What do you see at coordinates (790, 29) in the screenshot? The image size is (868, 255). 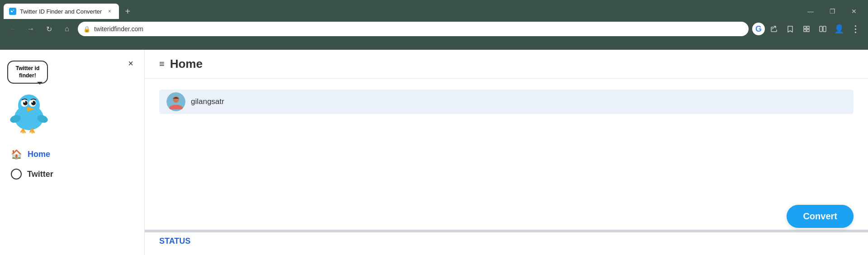 I see `bookmark-button` at bounding box center [790, 29].